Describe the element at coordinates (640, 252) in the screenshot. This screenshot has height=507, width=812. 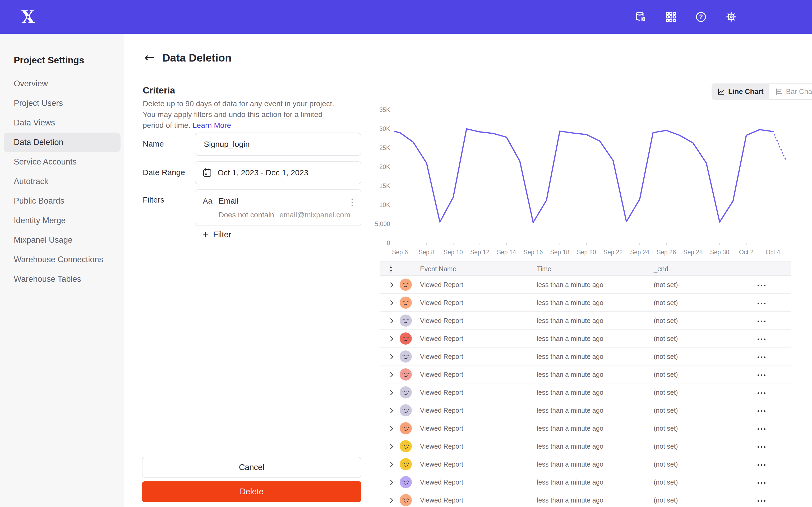
I see `svg-text: Sep 24` at that location.